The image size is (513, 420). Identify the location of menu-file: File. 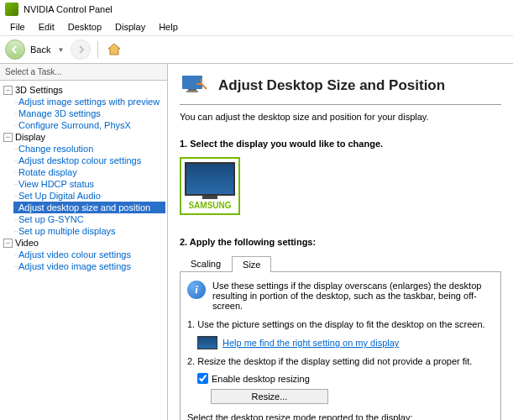
(18, 27).